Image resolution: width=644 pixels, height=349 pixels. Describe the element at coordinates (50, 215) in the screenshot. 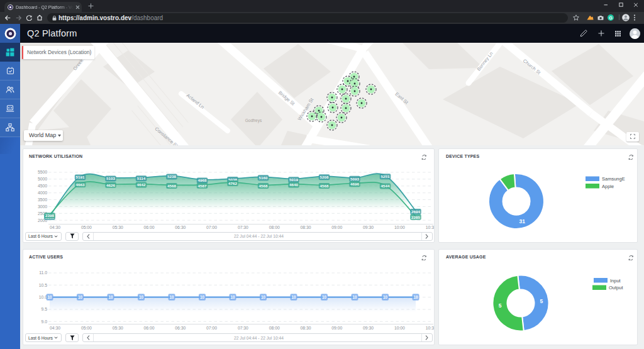

I see `svg-text: 2398` at that location.